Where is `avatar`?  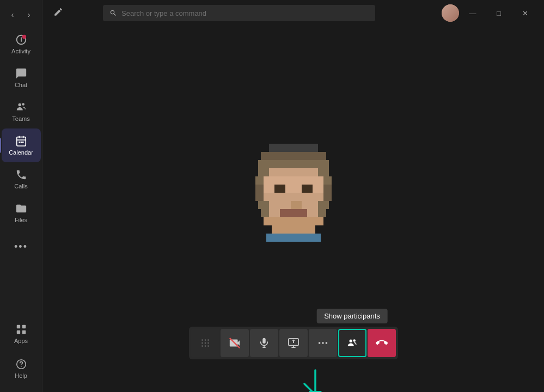 avatar is located at coordinates (450, 13).